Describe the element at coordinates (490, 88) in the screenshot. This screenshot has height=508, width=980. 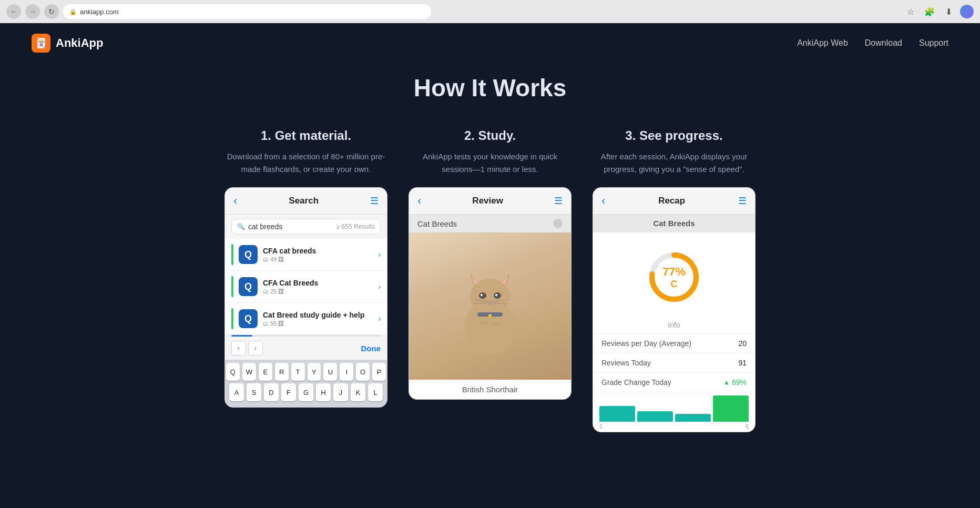
I see `section-title: How It Works` at that location.